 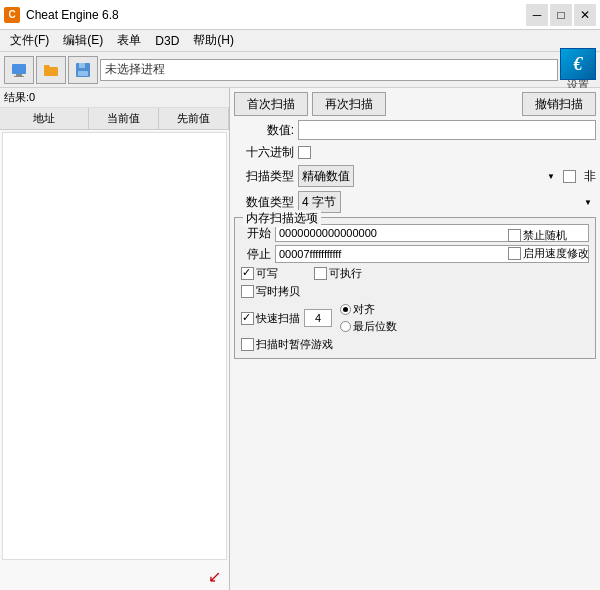 What do you see at coordinates (30, 40) in the screenshot?
I see `menu-file: 文件(F)` at bounding box center [30, 40].